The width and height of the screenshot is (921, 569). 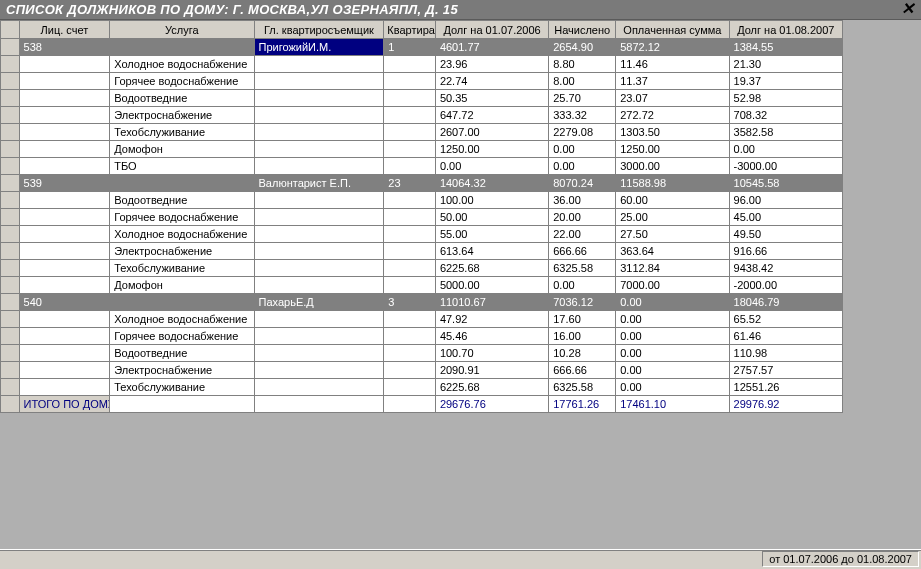 I want to click on col-debt2: Долг на 01.08.2007, so click(x=786, y=30).